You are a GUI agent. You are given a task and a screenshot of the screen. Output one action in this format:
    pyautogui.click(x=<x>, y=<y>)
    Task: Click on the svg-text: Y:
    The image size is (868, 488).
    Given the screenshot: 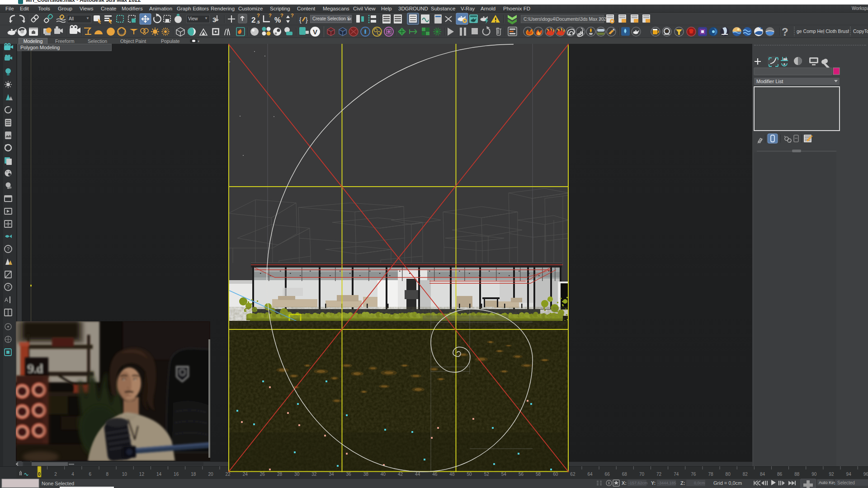 What is the action you would take?
    pyautogui.click(x=653, y=483)
    